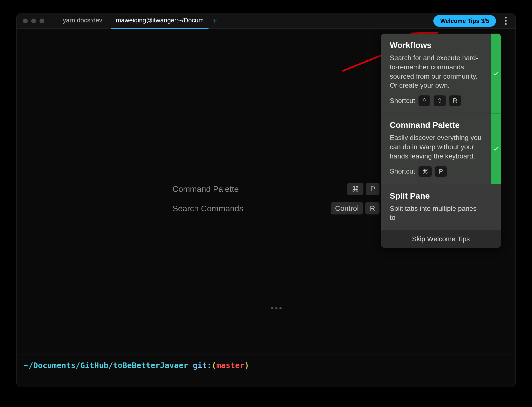  What do you see at coordinates (437, 101) in the screenshot?
I see `tip-shortcut: Shortcut ^ ⇧ R` at bounding box center [437, 101].